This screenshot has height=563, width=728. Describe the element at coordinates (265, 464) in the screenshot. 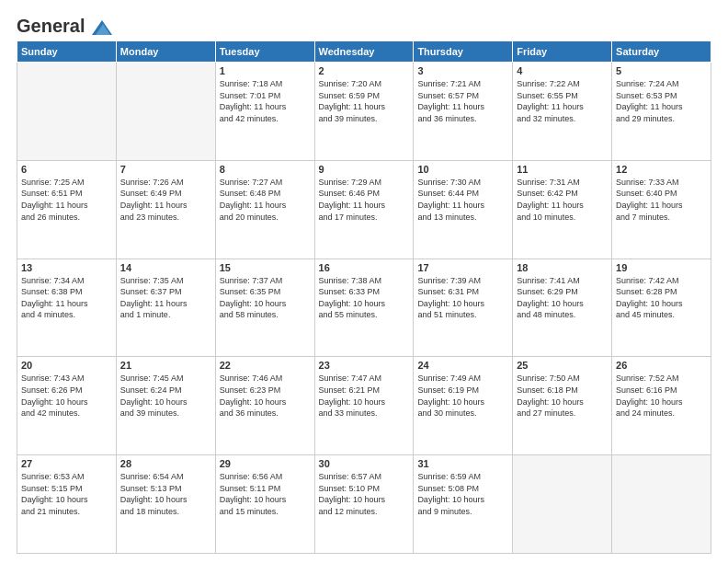

I see `day-number: 29` at that location.